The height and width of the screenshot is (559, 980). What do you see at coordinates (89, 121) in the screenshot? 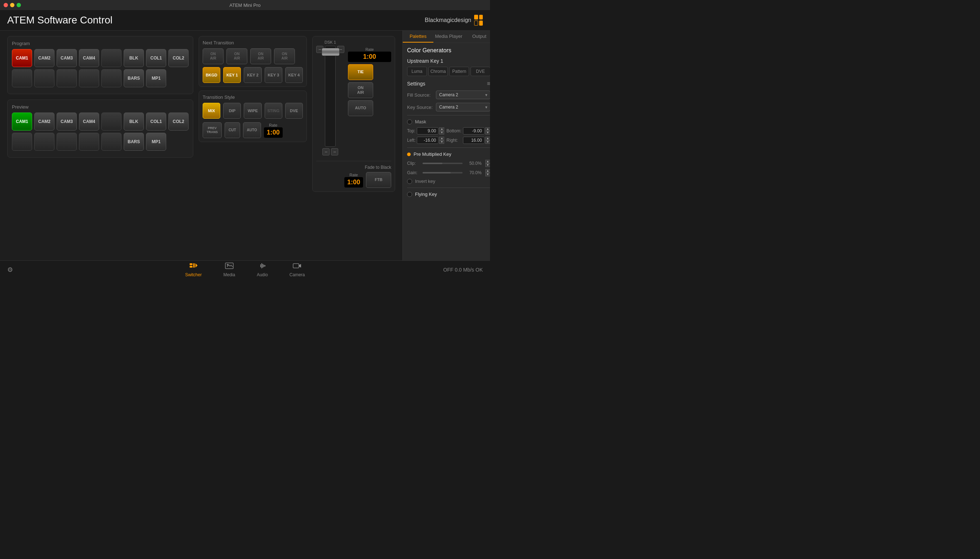
I see `preview-cam4-button: CAM4` at bounding box center [89, 121].